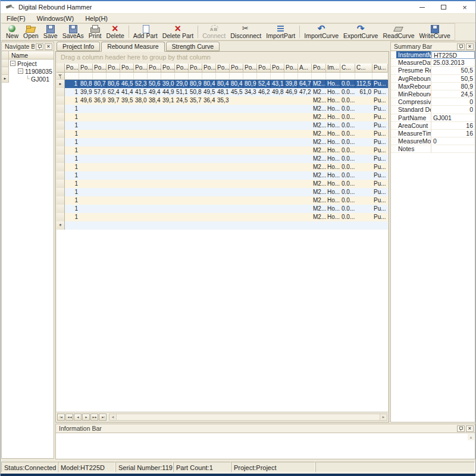 The height and width of the screenshot is (476, 476). I want to click on column-header: C..., so click(364, 68).